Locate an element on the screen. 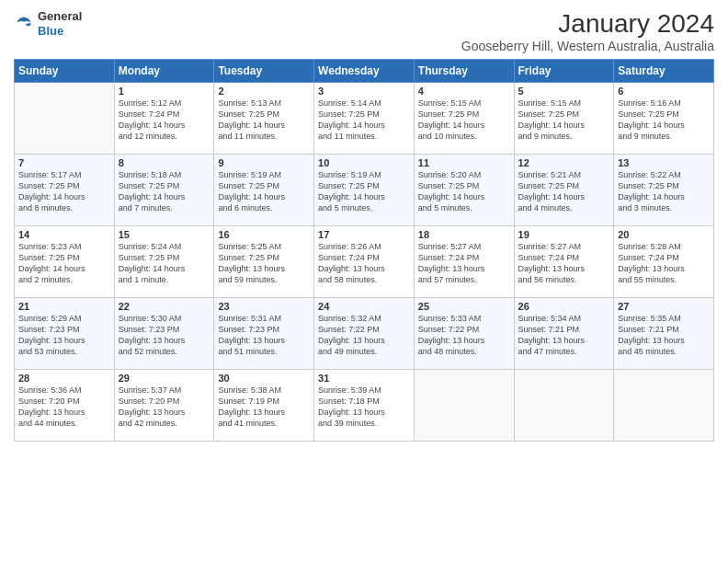 This screenshot has height=563, width=728. day-number: 21 is located at coordinates (64, 306).